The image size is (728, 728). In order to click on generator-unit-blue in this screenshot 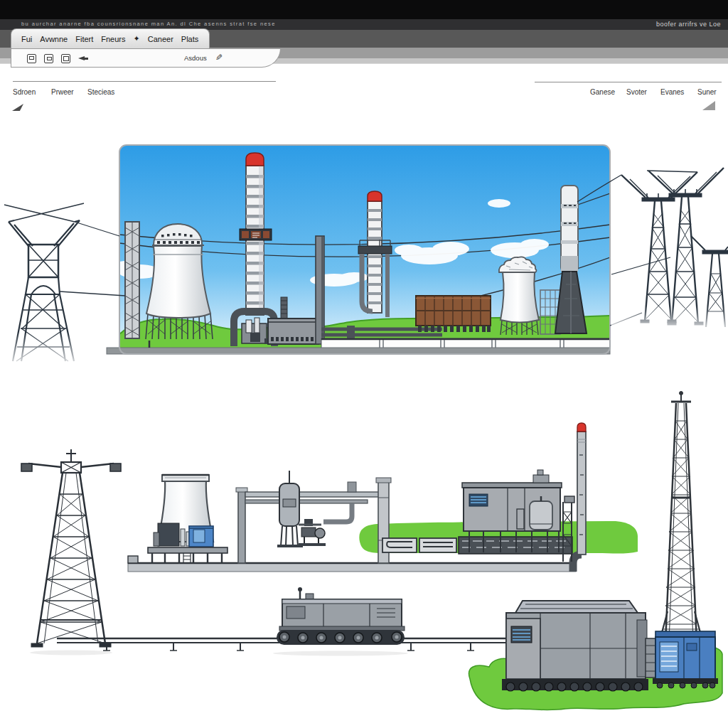, I will do `click(685, 660)`.